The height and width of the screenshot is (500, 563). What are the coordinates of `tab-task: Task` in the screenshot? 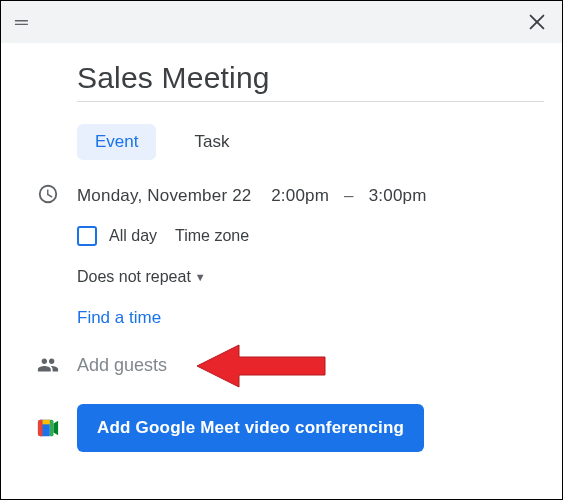 It's located at (212, 142).